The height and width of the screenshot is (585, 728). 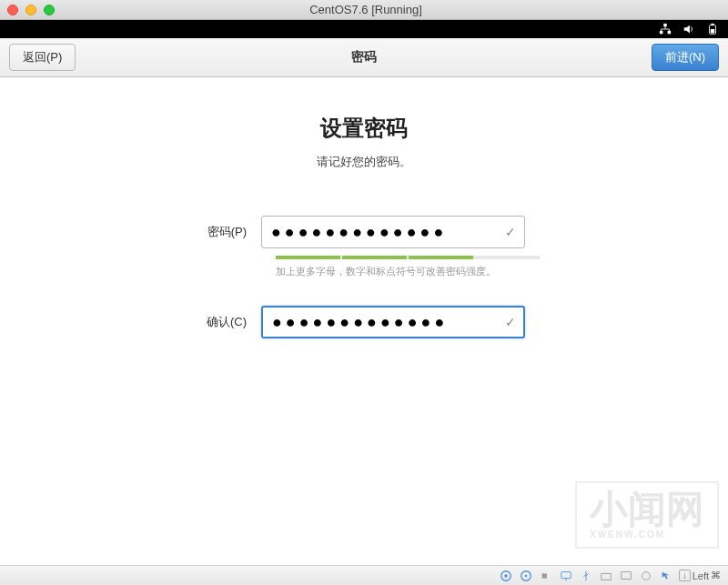 What do you see at coordinates (364, 58) in the screenshot?
I see `header-bar: 返回(P) 密码 前进(N)` at bounding box center [364, 58].